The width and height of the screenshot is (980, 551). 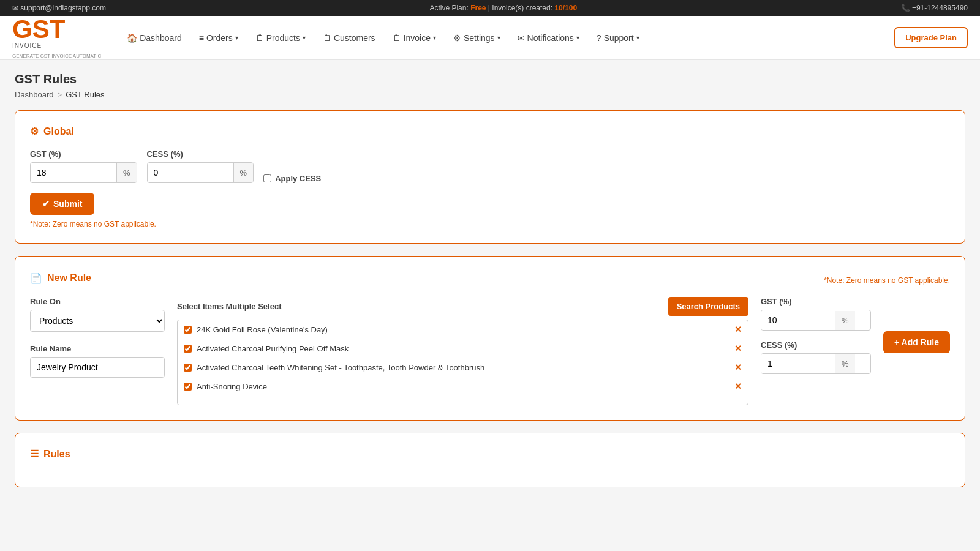 What do you see at coordinates (355, 38) in the screenshot?
I see `nav-customers-label: Customers` at bounding box center [355, 38].